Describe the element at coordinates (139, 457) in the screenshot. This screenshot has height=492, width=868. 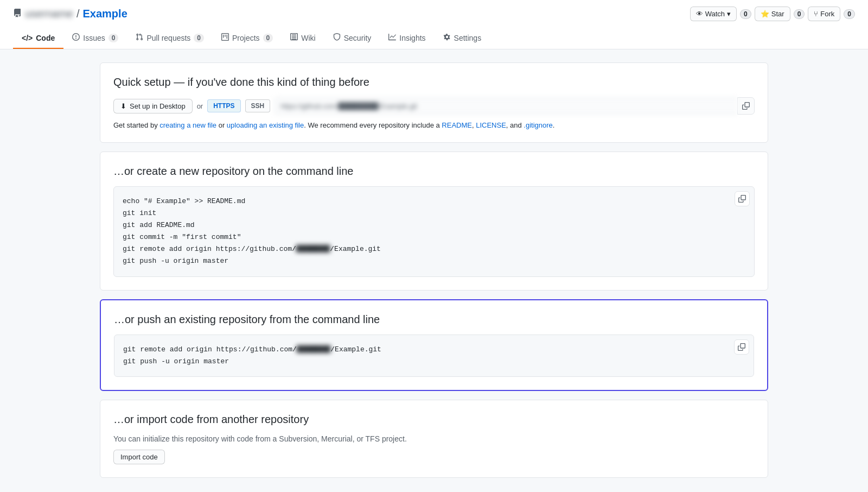
I see `import-code-button: Import code` at that location.